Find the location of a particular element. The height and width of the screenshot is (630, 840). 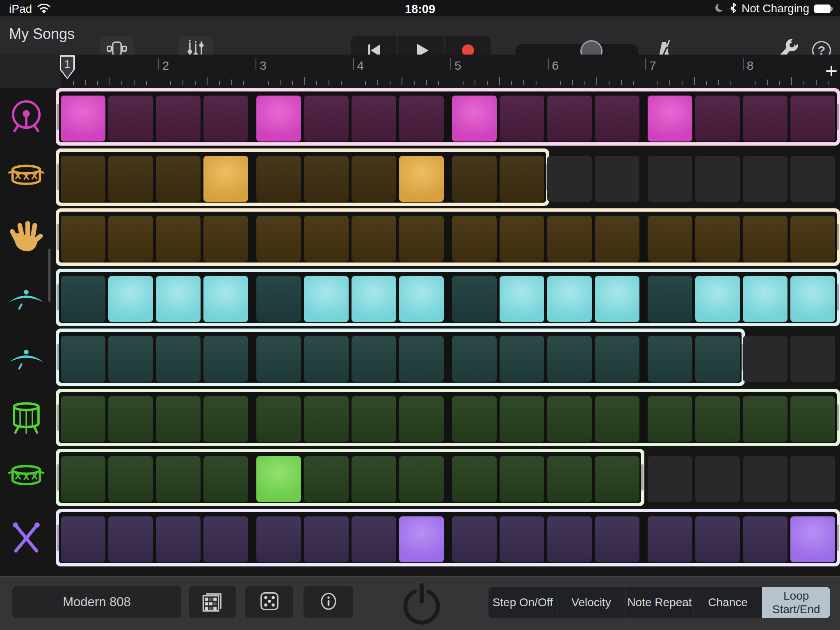

bass-drum-icon is located at coordinates (26, 117).